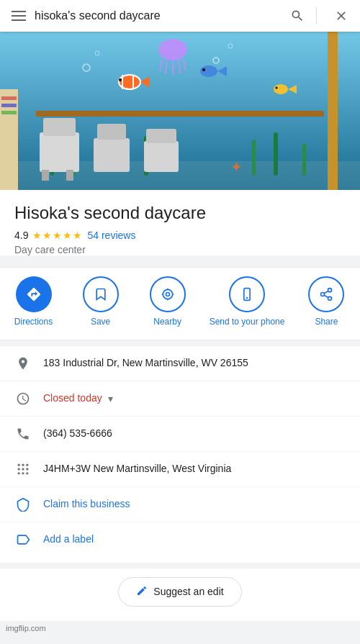 The height and width of the screenshot is (644, 360). What do you see at coordinates (167, 322) in the screenshot?
I see `nearby-label: Nearby` at bounding box center [167, 322].